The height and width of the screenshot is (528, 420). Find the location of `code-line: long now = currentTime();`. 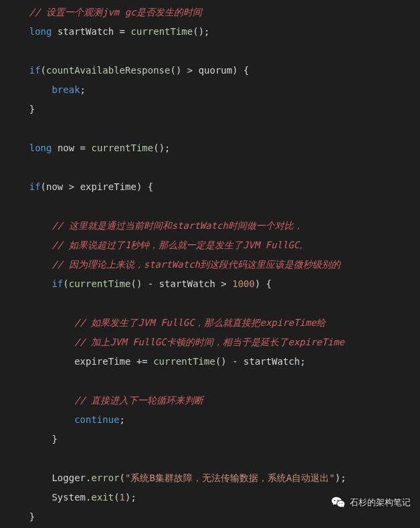

code-line: long now = currentTime(); is located at coordinates (213, 149).